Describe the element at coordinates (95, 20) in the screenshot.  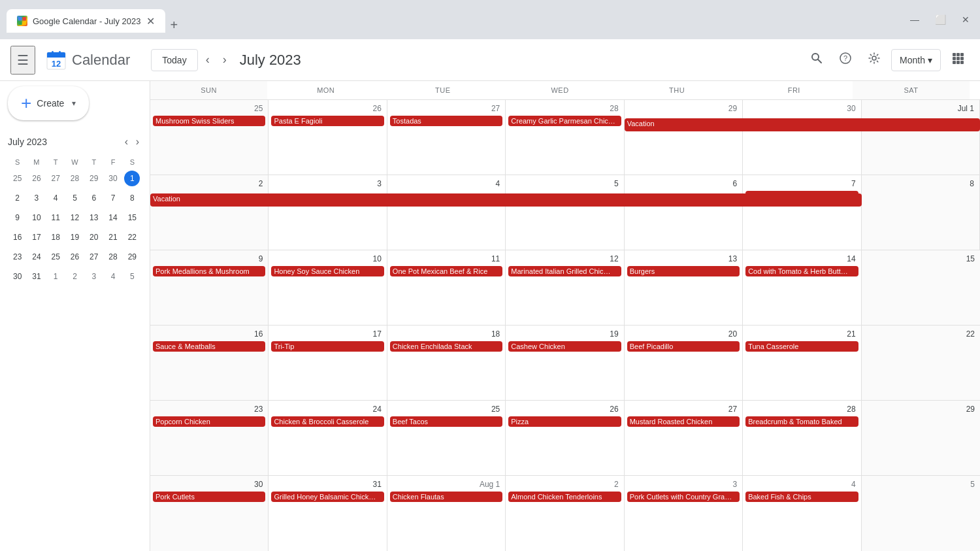
I see `tab-bar: Google Calendar - July 2023 ✕ +` at that location.